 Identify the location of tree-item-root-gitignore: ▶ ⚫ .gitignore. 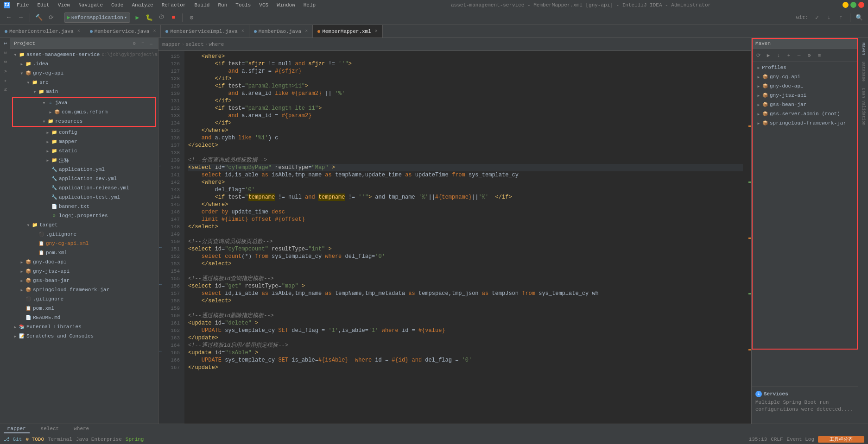
(84, 299).